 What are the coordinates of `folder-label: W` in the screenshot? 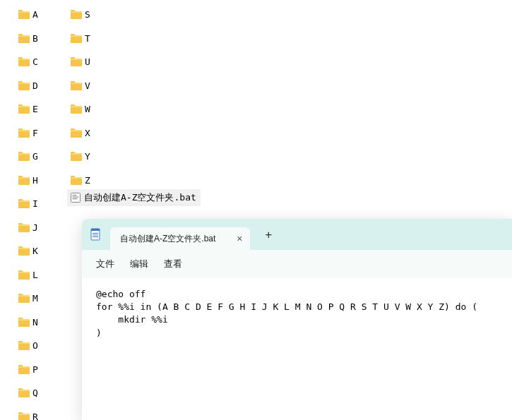 It's located at (88, 109).